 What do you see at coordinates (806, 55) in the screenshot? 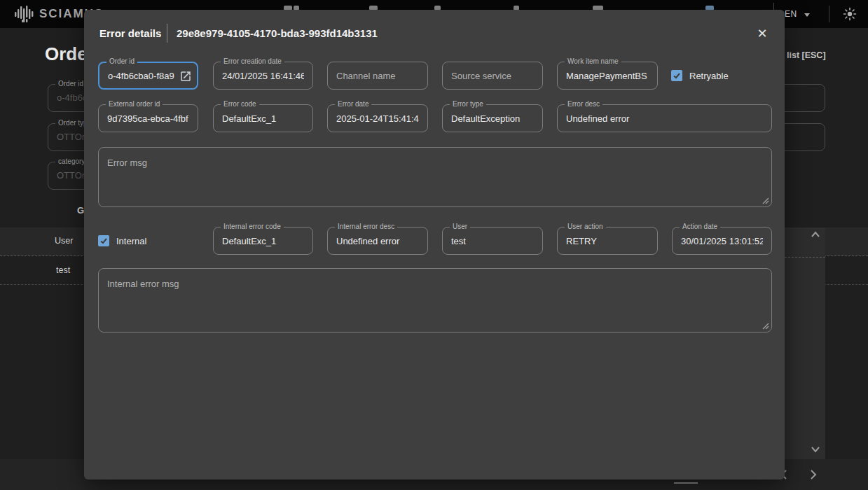
I see `back-to-list-hint: list [ESC]` at bounding box center [806, 55].